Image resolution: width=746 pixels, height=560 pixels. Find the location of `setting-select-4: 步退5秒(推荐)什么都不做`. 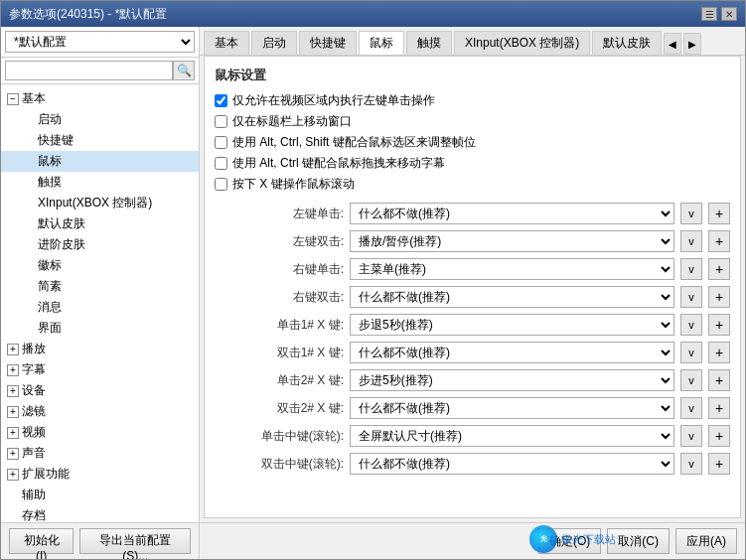

setting-select-4: 步退5秒(推荐)什么都不做 is located at coordinates (513, 325).